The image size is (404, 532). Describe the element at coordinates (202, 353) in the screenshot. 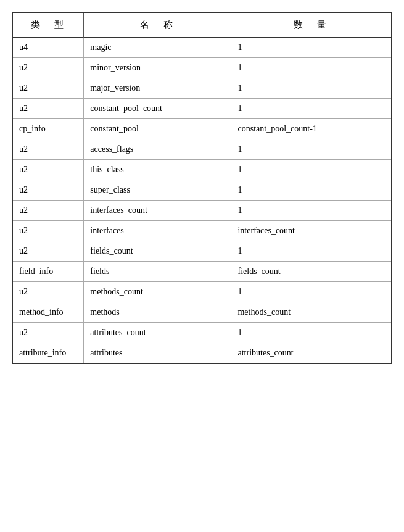

I see `table-row: attribute_infoattributesattributes_count` at that location.